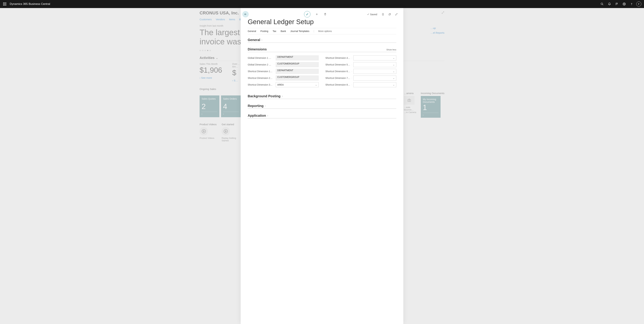  Describe the element at coordinates (361, 78) in the screenshot. I see `field-shortcut-dim-7: Shortcut Dimension 7… · ⌄` at that location.